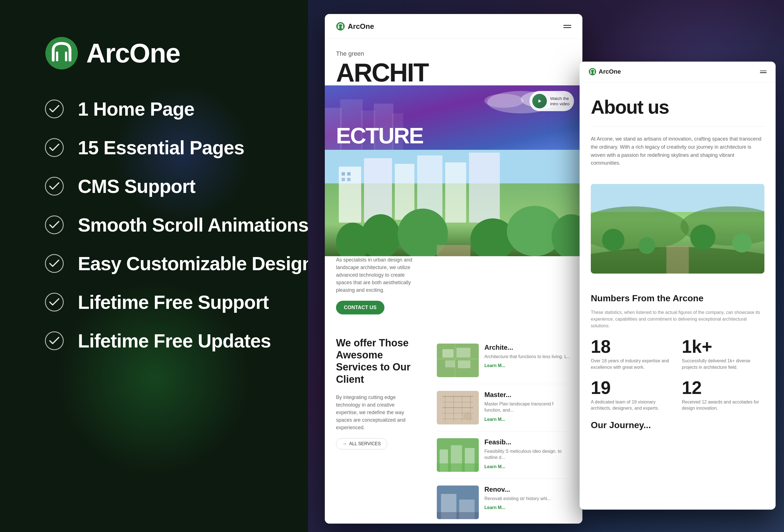 The image size is (784, 532). Describe the element at coordinates (528, 420) in the screenshot. I see `ms-learn-more-2: Learn M...` at that location.